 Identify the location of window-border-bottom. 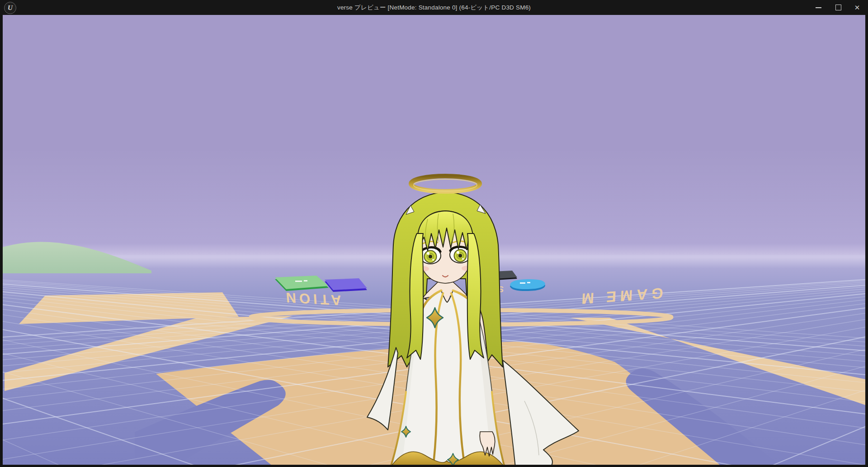
(434, 466).